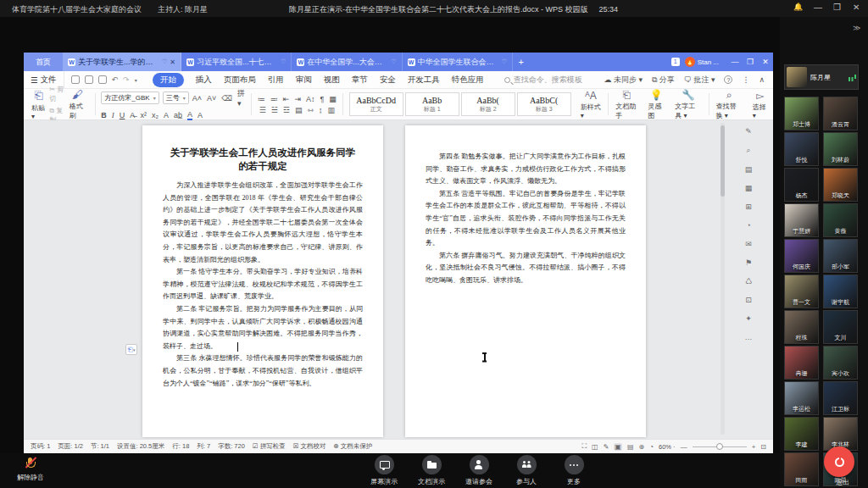  What do you see at coordinates (458, 62) in the screenshot?
I see `doc-tab-4: W中华全国学生联合会章程.docx♡` at bounding box center [458, 62].